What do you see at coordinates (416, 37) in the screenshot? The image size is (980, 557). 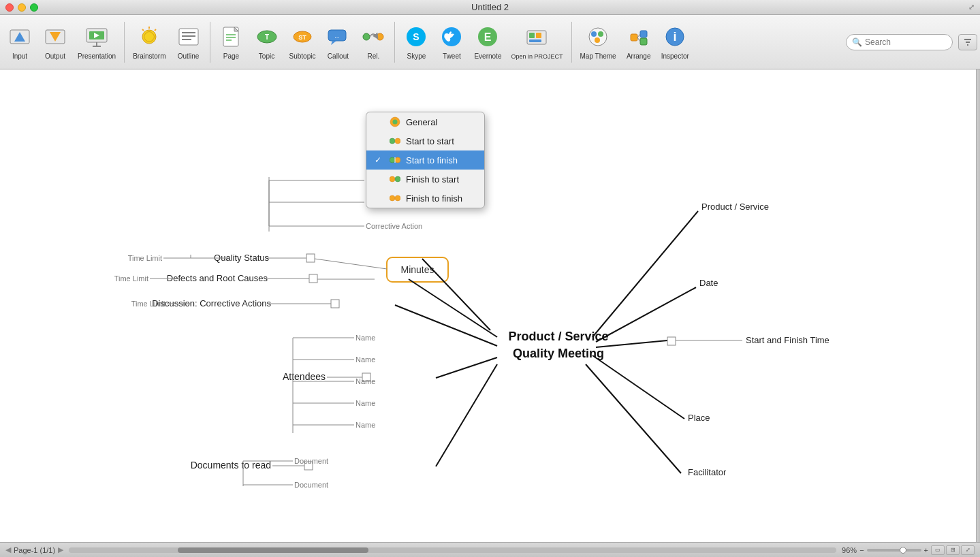 I see `skype-icon: S` at bounding box center [416, 37].